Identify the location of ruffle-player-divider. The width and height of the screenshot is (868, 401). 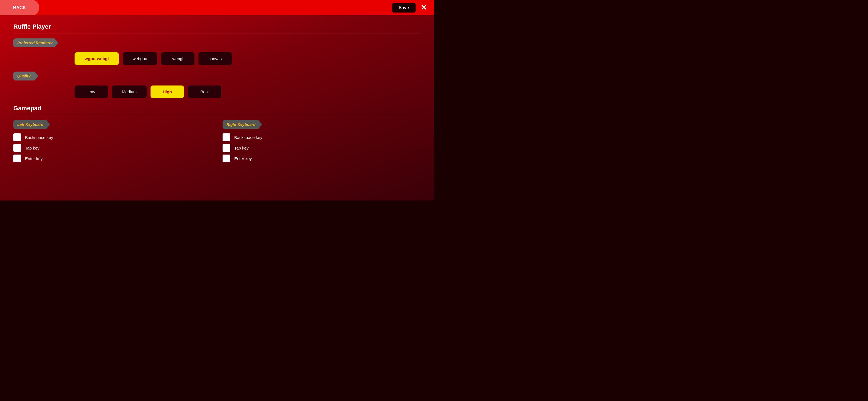
(217, 33).